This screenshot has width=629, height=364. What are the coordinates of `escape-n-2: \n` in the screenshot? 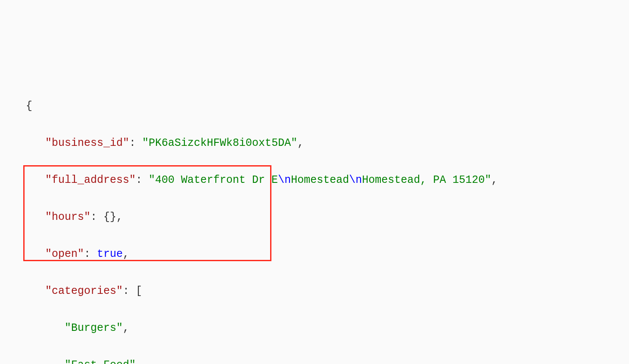 It's located at (355, 180).